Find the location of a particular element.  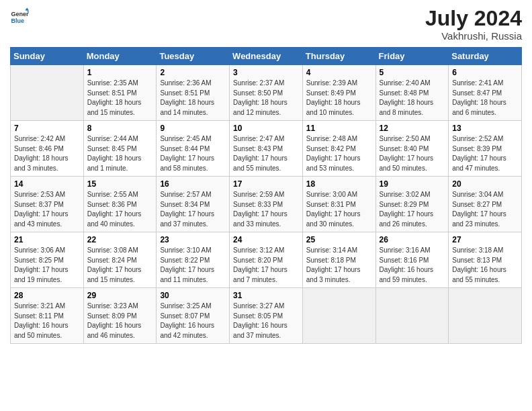

calendar-cell: 22Sunrise: 3:08 AM Sunset: 8:24 PM Dayli… is located at coordinates (120, 261).